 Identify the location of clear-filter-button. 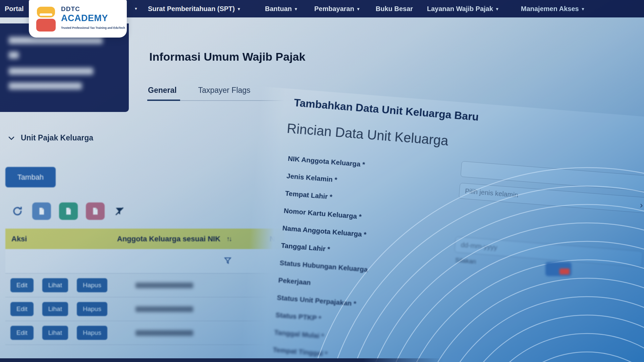
(119, 211).